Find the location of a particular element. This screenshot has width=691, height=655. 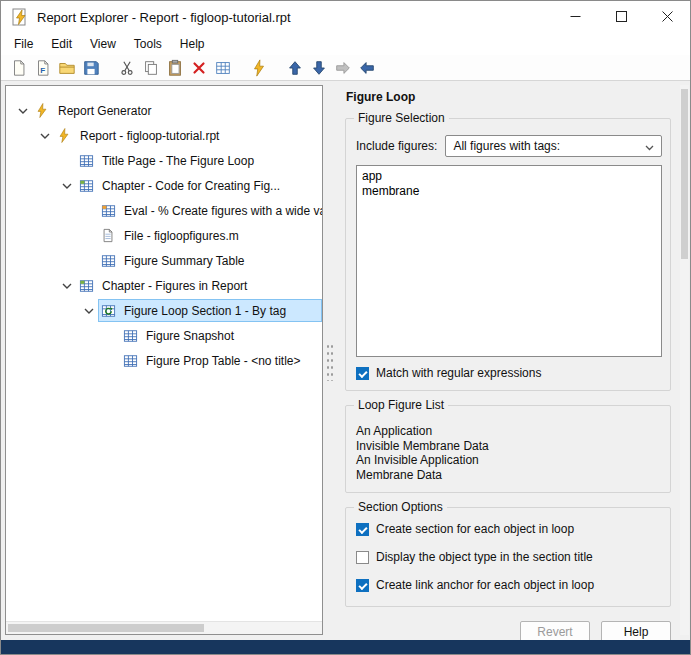

eval-icon is located at coordinates (110, 211).